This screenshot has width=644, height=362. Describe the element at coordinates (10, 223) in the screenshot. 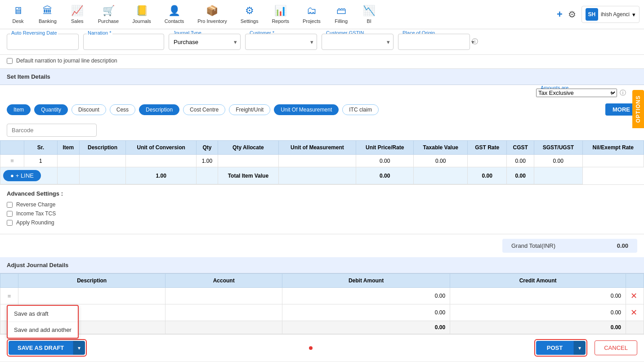

I see `apply-rounding-checkbox` at that location.